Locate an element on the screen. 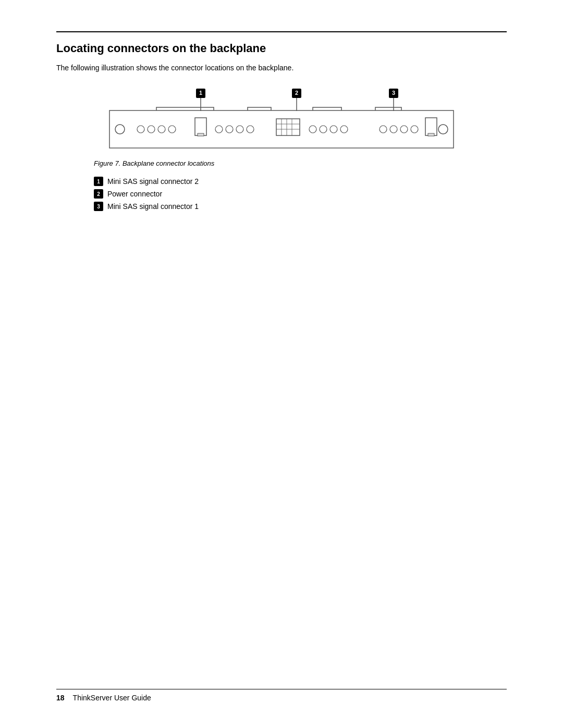  legend-list: 1 Mini SAS signal connector 2 2 Power co… is located at coordinates (282, 194).